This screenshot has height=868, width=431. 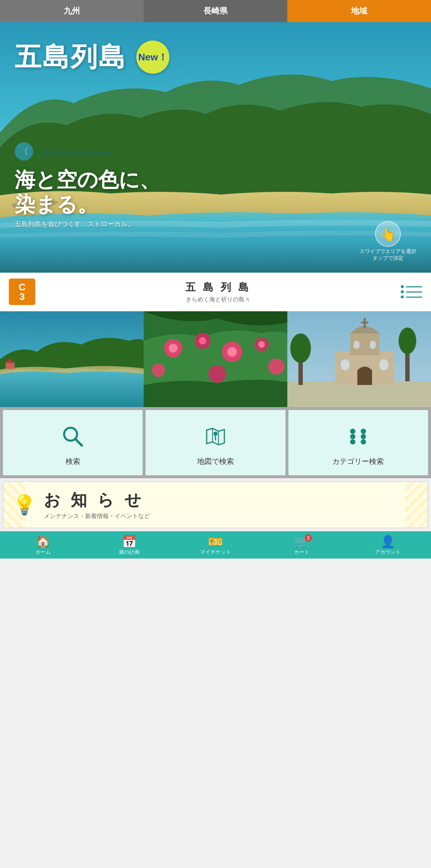 I want to click on nav-item-cart: 🛒 1 カート, so click(x=302, y=546).